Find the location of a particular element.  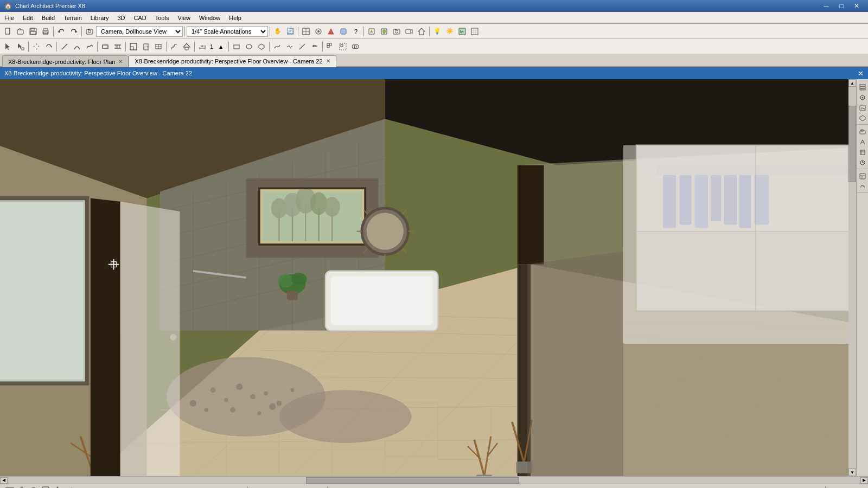

window-btn is located at coordinates (158, 47).